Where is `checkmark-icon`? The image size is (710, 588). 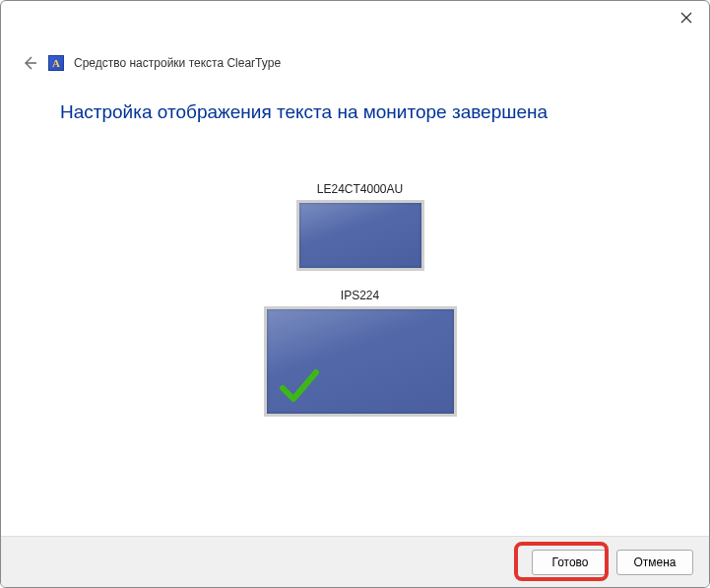
checkmark-icon is located at coordinates (298, 386).